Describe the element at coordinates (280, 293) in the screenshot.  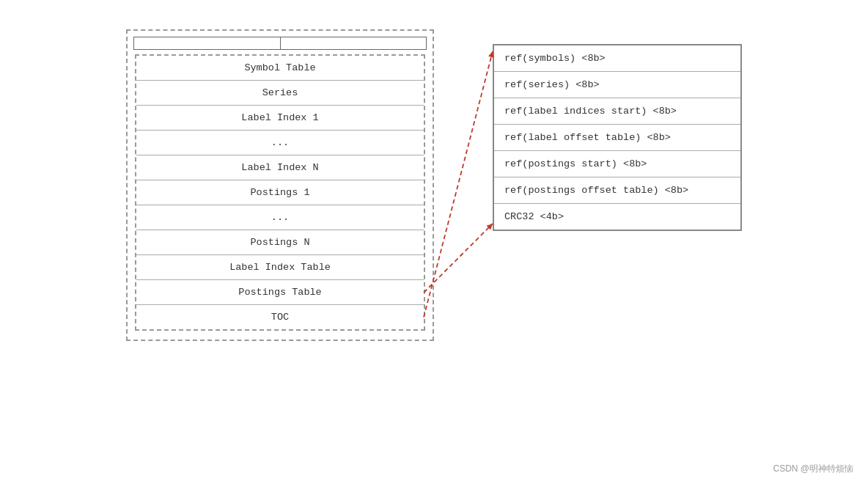
I see `left-table-row: Postings Table` at that location.